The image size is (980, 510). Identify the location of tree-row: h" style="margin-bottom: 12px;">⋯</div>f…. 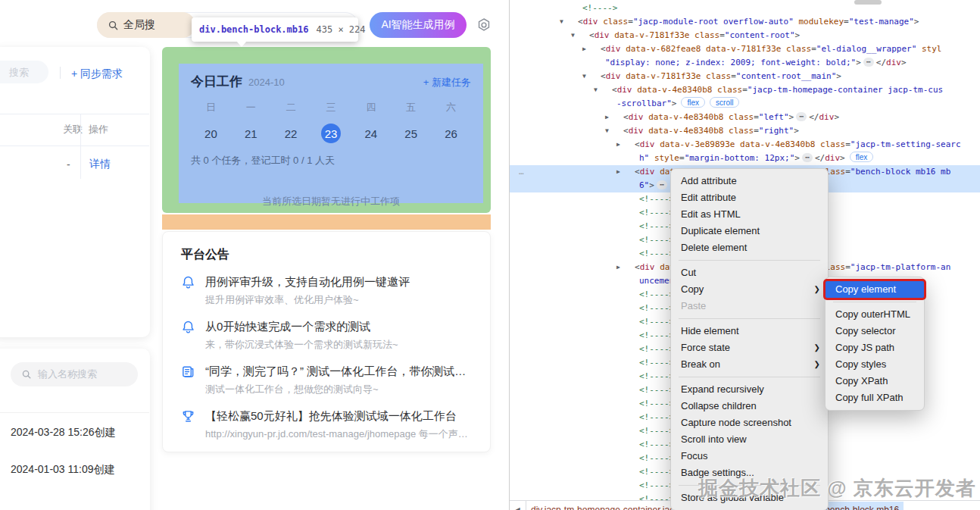
(745, 158).